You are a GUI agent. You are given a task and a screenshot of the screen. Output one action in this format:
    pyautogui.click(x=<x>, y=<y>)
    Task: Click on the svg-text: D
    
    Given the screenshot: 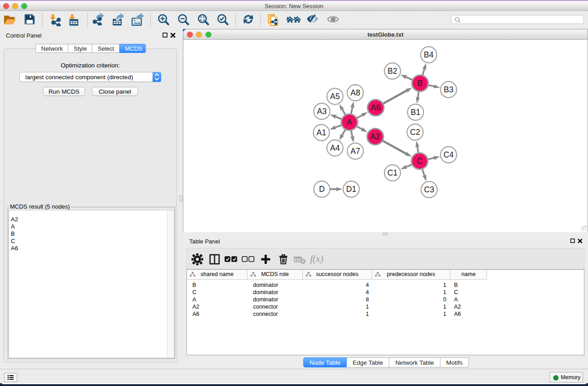 What is the action you would take?
    pyautogui.click(x=322, y=189)
    